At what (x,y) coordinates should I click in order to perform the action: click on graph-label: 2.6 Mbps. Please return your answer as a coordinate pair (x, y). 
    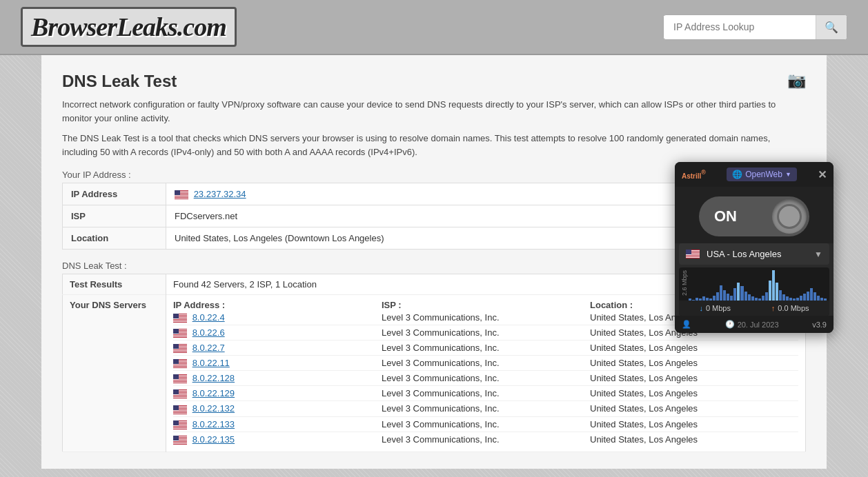
    Looking at the image, I should click on (684, 283).